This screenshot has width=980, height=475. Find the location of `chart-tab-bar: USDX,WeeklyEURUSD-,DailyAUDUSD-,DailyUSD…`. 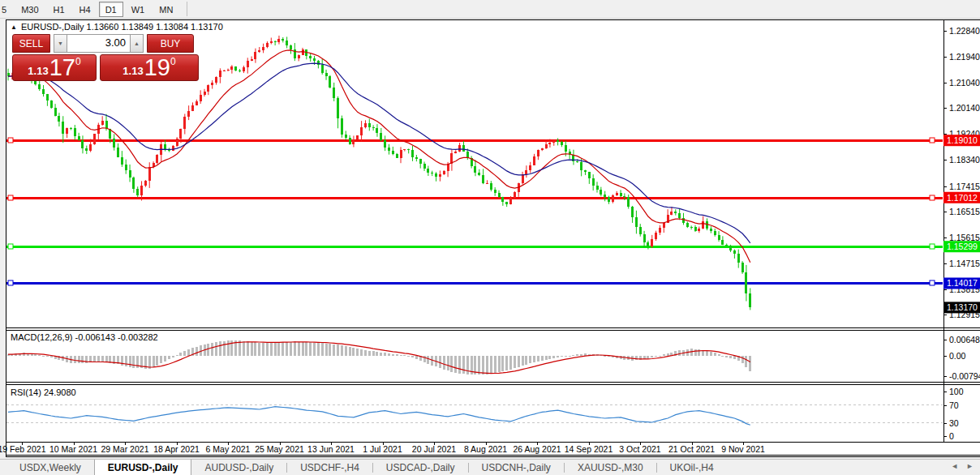

chart-tab-bar: USDX,WeeklyEURUSD-,DailyAUDUSD-,DailyUSD… is located at coordinates (490, 467).